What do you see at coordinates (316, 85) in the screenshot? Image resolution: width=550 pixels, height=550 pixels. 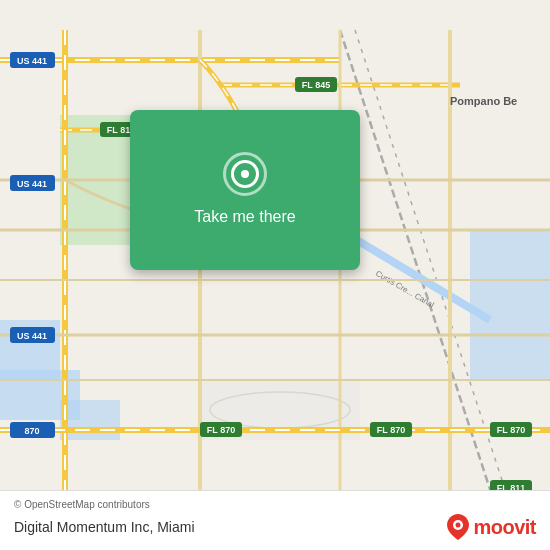 I see `svg-text: FL 845` at bounding box center [316, 85].